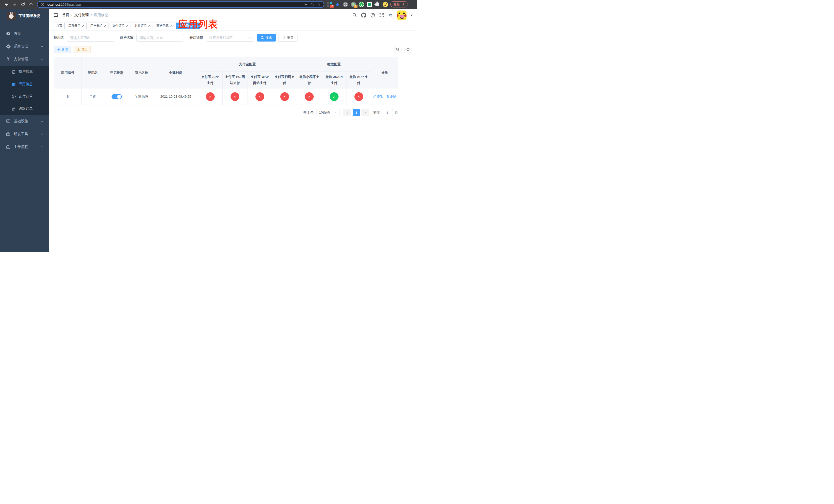 The width and height of the screenshot is (834, 504). What do you see at coordinates (8, 46) in the screenshot?
I see `gear-icon` at bounding box center [8, 46].